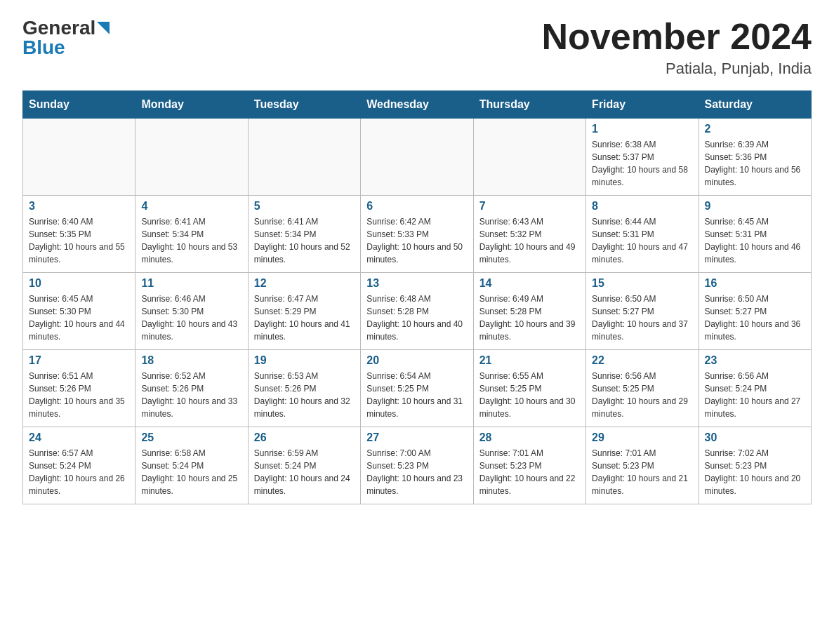  Describe the element at coordinates (304, 234) in the screenshot. I see `calendar-cell: 5Sunrise: 6:41 AMSunset: 5:34 PMDaylight…` at that location.